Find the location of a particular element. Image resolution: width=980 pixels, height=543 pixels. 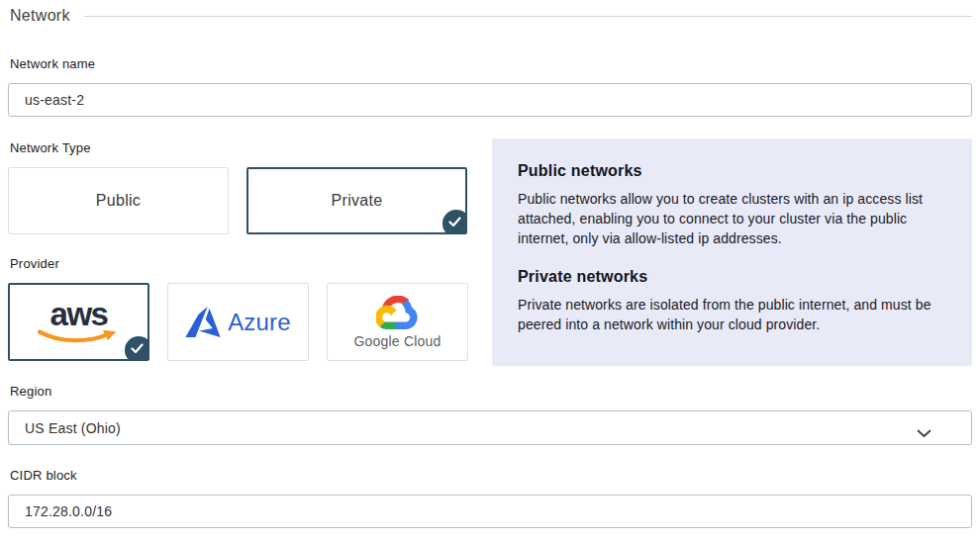

provider-option-aws: aws is located at coordinates (79, 322).